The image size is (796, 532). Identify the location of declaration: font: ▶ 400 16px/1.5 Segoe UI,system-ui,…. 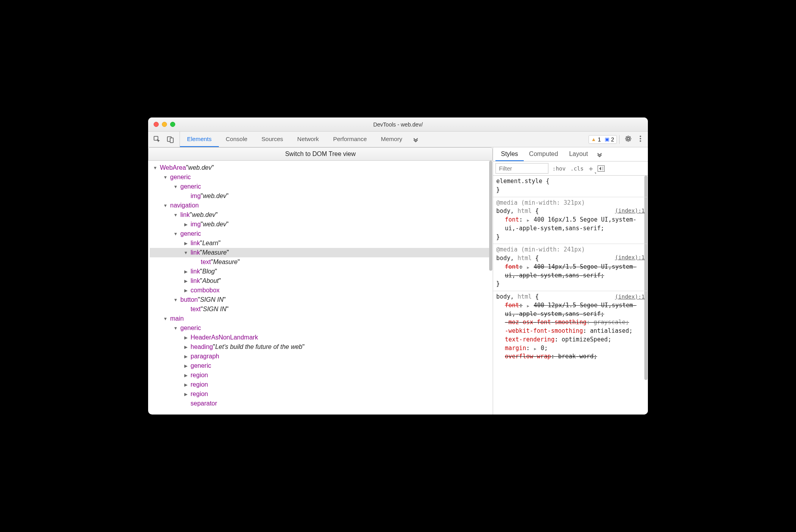
(570, 224).